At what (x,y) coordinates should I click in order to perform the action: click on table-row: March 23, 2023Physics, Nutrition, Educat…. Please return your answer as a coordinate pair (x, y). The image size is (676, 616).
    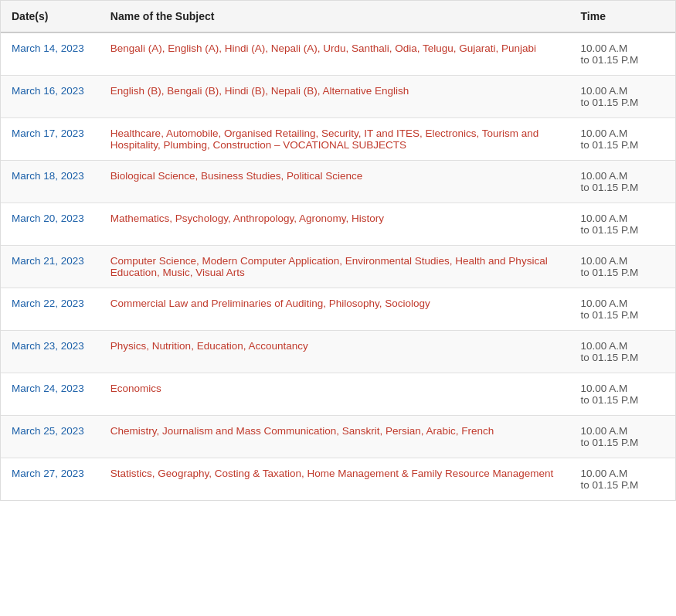
    Looking at the image, I should click on (338, 352).